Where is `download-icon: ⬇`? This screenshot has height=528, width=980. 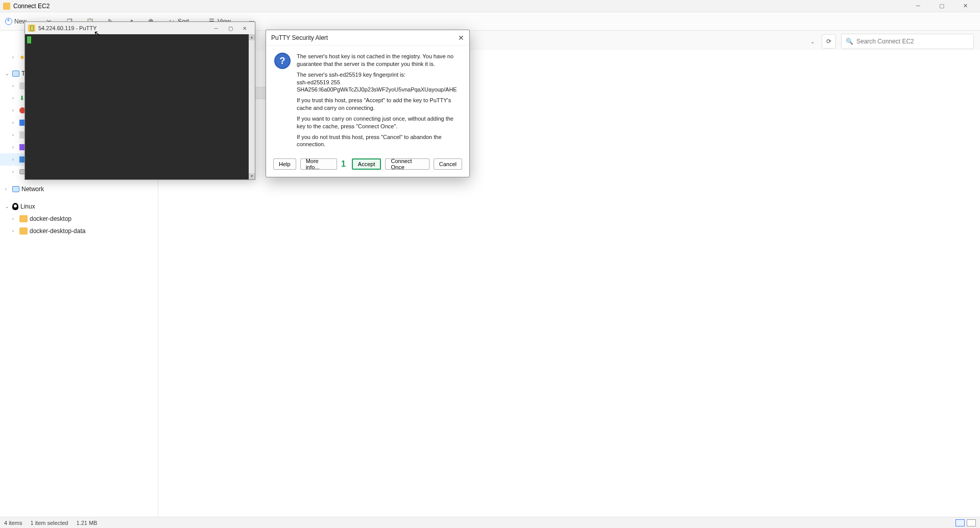
download-icon: ⬇ is located at coordinates (22, 98).